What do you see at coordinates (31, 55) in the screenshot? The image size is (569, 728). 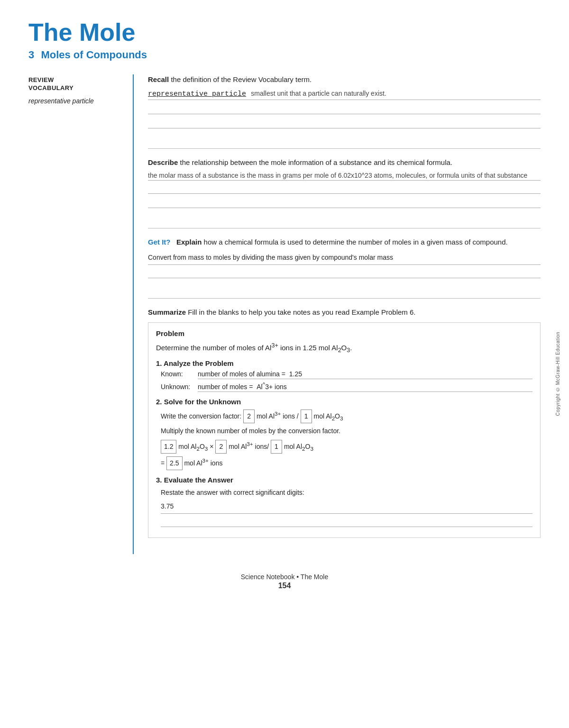 I see `section-number: 3` at bounding box center [31, 55].